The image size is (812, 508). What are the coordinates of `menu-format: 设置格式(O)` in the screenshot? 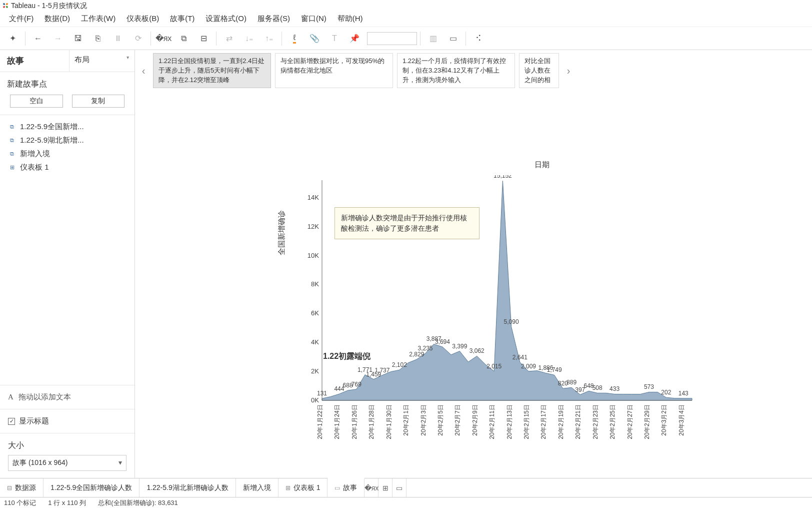 It's located at (226, 19).